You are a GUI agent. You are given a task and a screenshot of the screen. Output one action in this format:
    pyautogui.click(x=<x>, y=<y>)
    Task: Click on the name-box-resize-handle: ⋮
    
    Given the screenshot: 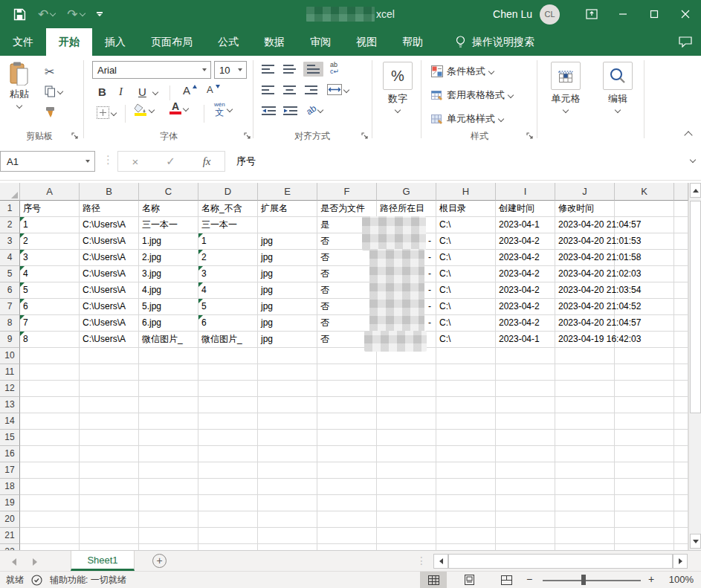 What is the action you would take?
    pyautogui.click(x=109, y=160)
    